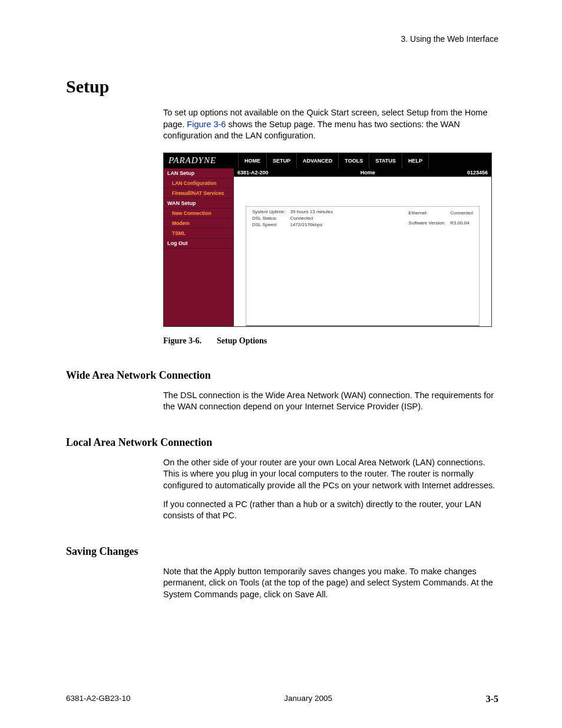  What do you see at coordinates (331, 475) in the screenshot?
I see `lan-p1: On the other side of your router are you…` at bounding box center [331, 475].